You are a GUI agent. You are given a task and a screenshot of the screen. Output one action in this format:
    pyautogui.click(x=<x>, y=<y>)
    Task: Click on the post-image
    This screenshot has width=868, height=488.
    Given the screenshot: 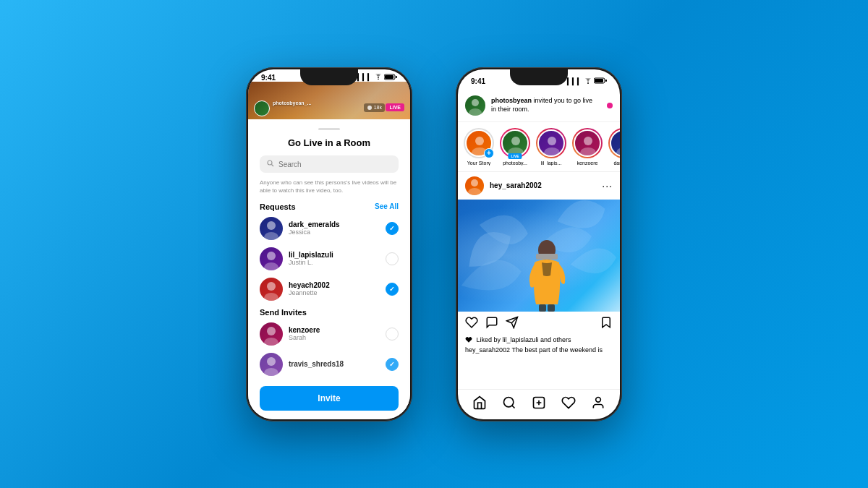 What is the action you would take?
    pyautogui.click(x=539, y=256)
    